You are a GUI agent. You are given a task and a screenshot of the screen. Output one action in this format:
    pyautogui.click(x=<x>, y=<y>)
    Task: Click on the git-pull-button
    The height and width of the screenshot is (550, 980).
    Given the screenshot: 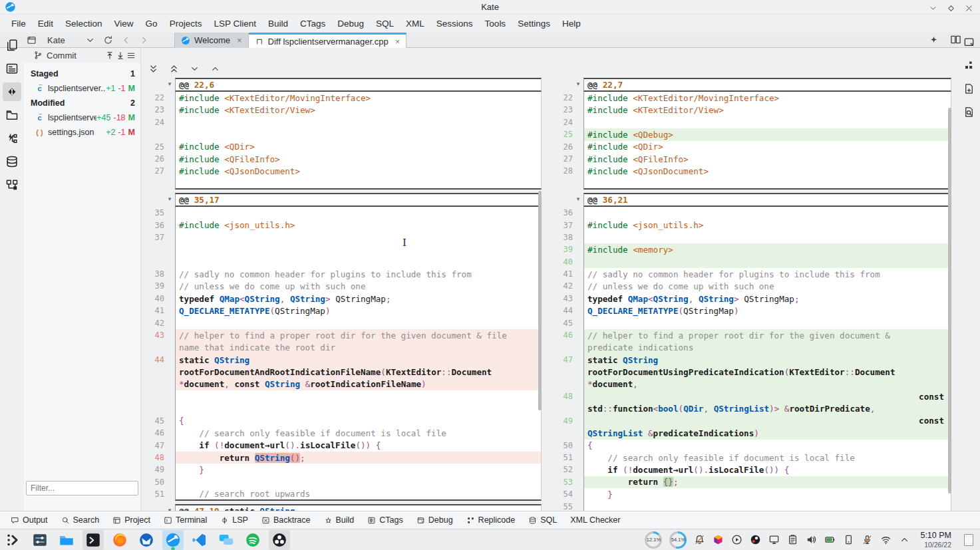 What is the action you would take?
    pyautogui.click(x=120, y=56)
    